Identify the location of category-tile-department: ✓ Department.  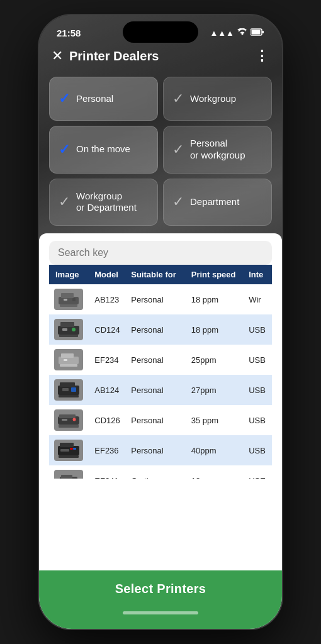
(218, 203).